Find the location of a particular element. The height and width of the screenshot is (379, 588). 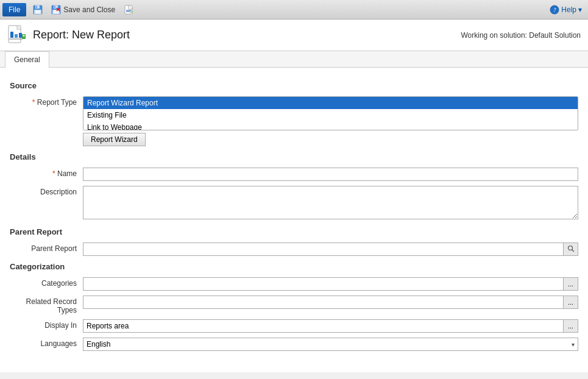

related-record-types-label: Related Record Types is located at coordinates (46, 305).